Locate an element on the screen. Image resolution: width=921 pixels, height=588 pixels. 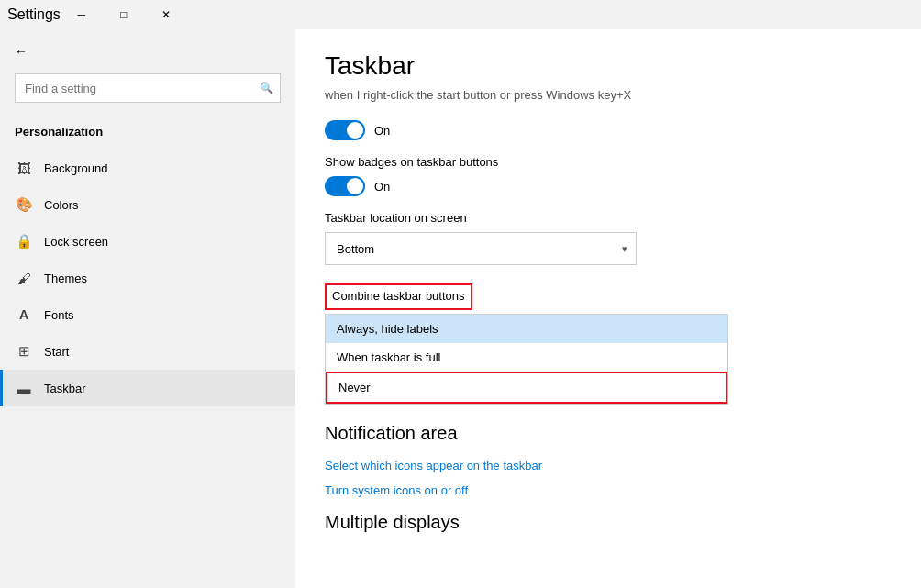
notification-title: Notification area is located at coordinates (608, 433).